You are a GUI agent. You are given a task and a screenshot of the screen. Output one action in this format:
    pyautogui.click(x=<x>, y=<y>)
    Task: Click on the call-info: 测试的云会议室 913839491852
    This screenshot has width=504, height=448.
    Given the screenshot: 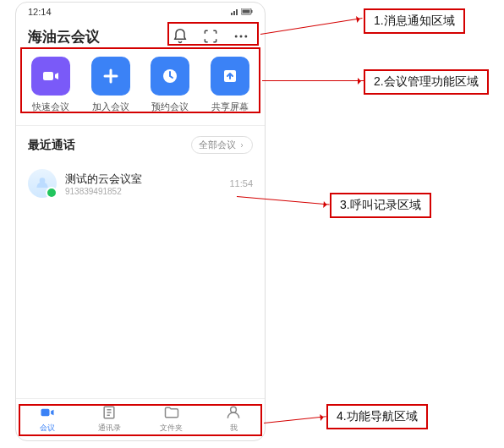 What is the action you would take?
    pyautogui.click(x=143, y=184)
    